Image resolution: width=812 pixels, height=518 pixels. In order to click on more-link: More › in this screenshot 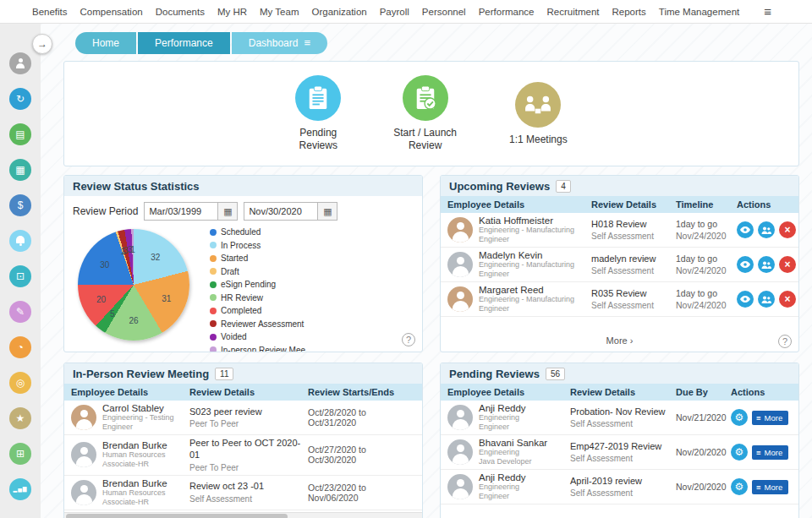, I will do `click(620, 341)`.